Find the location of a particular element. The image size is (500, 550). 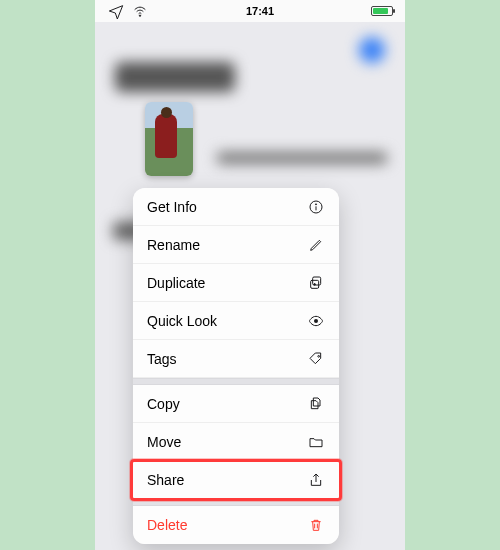

menu-item-copy: Copy is located at coordinates (236, 404).